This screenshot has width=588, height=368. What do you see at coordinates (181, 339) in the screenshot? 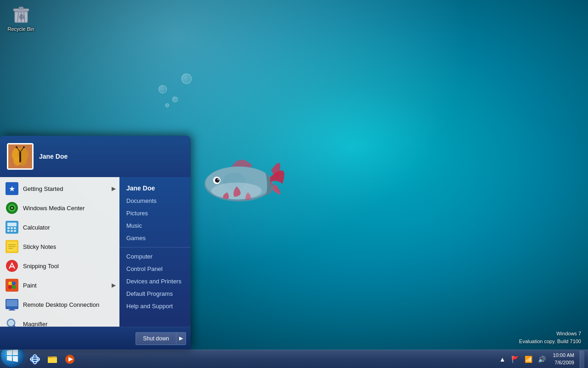
I see `shutdown-options-button: ▶` at bounding box center [181, 339].